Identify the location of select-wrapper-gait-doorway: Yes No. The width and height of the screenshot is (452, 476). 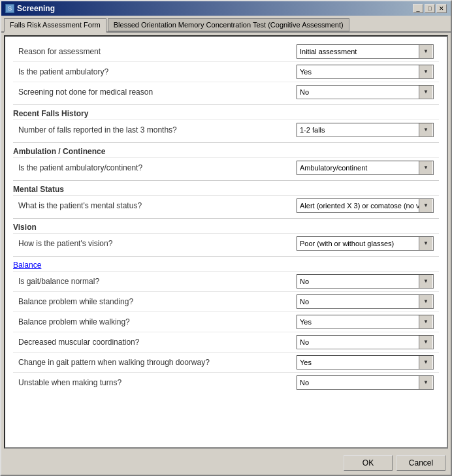
(365, 362).